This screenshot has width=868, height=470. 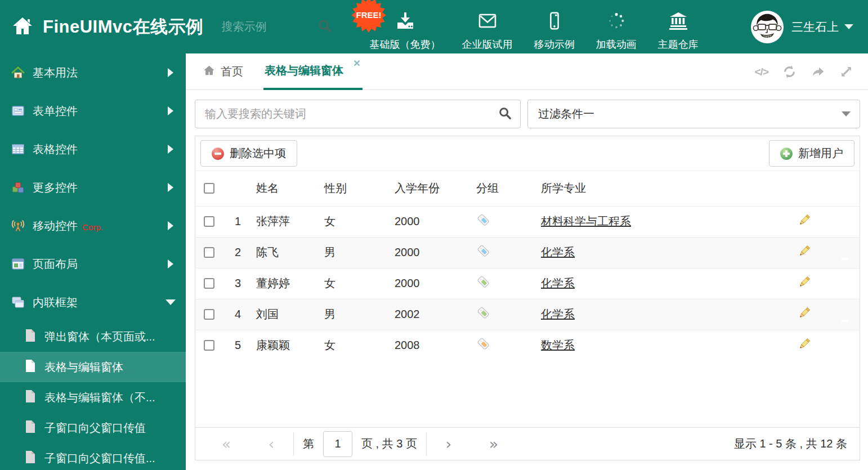 I want to click on col-gender: 性别, so click(x=354, y=189).